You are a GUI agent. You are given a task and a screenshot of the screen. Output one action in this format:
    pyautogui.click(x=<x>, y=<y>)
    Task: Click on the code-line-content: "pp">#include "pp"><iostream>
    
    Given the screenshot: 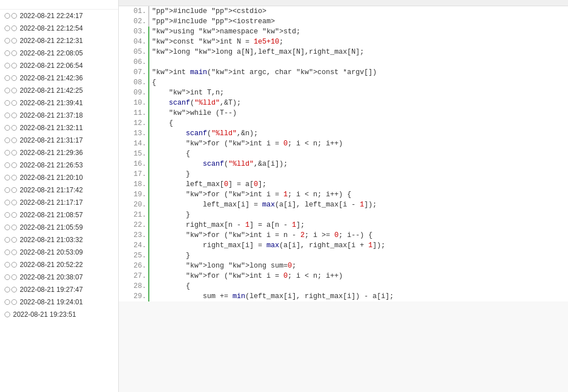 What is the action you would take?
    pyautogui.click(x=359, y=21)
    